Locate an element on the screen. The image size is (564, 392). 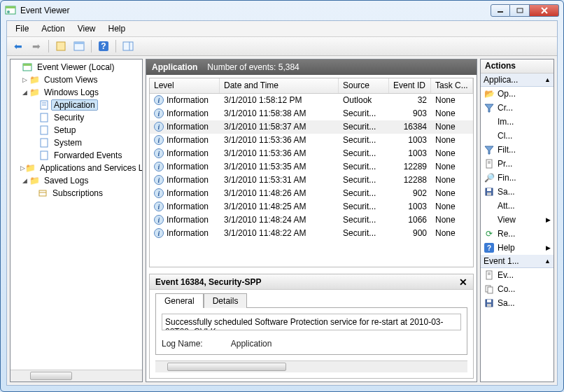
eventviewer-icon is located at coordinates (27, 67).